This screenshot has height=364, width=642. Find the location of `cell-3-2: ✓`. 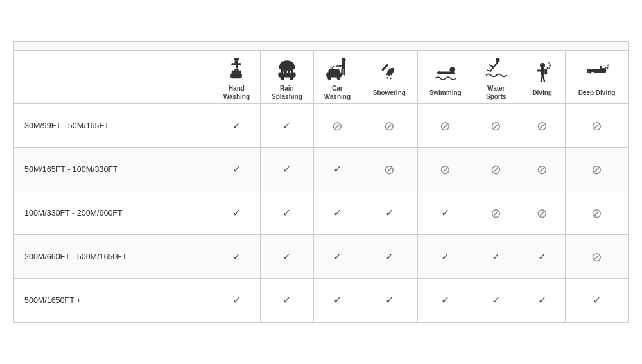

cell-3-2: ✓ is located at coordinates (338, 257).